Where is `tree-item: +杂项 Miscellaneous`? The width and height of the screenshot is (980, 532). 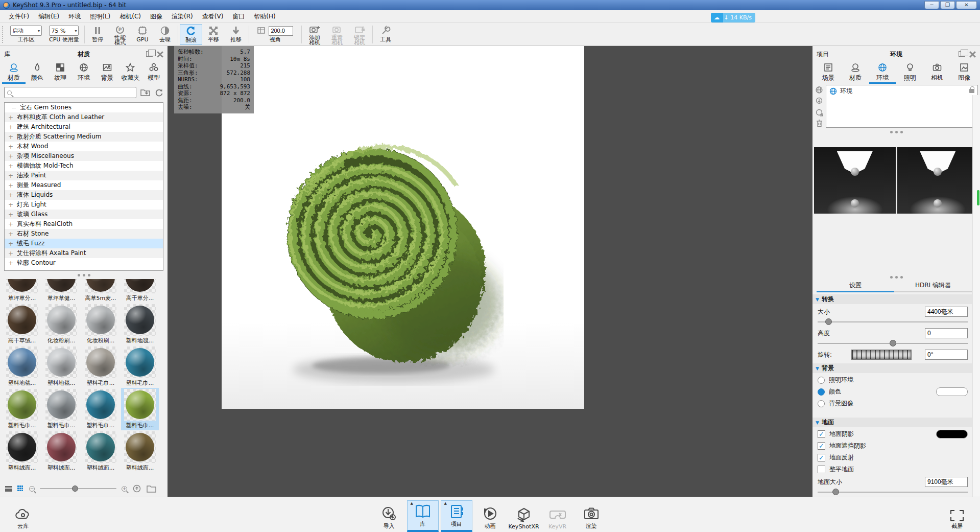 tree-item: +杂项 Miscellaneous is located at coordinates (84, 156).